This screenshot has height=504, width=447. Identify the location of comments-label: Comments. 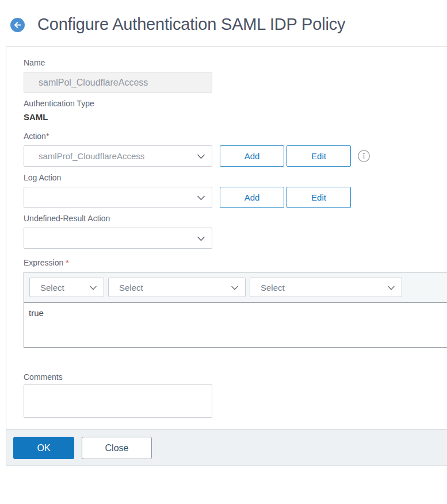
(235, 377).